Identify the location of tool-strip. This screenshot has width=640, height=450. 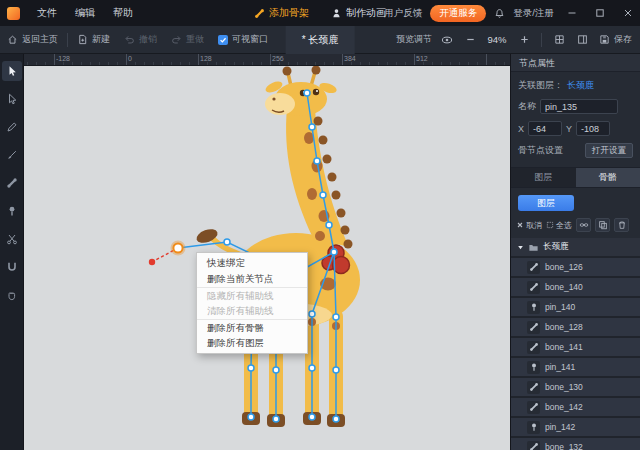
(12, 252).